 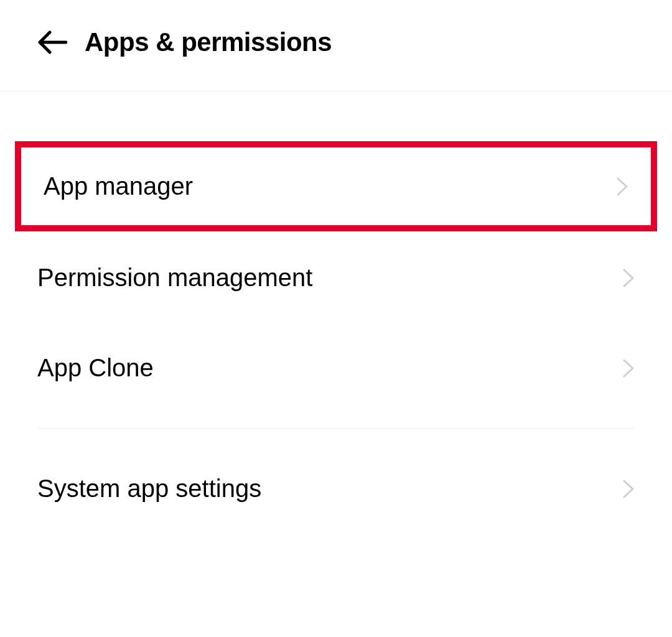 I want to click on page-title: Apps & permissions, so click(x=208, y=42).